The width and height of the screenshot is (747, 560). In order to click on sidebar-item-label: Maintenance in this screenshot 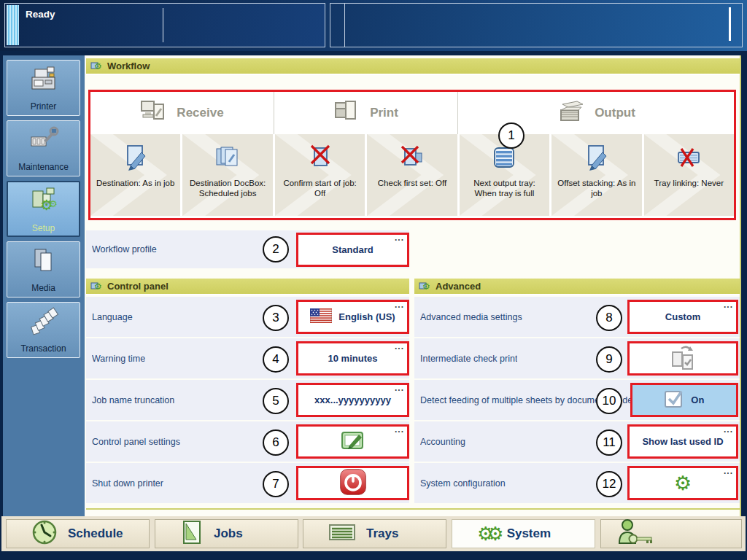, I will do `click(44, 167)`.